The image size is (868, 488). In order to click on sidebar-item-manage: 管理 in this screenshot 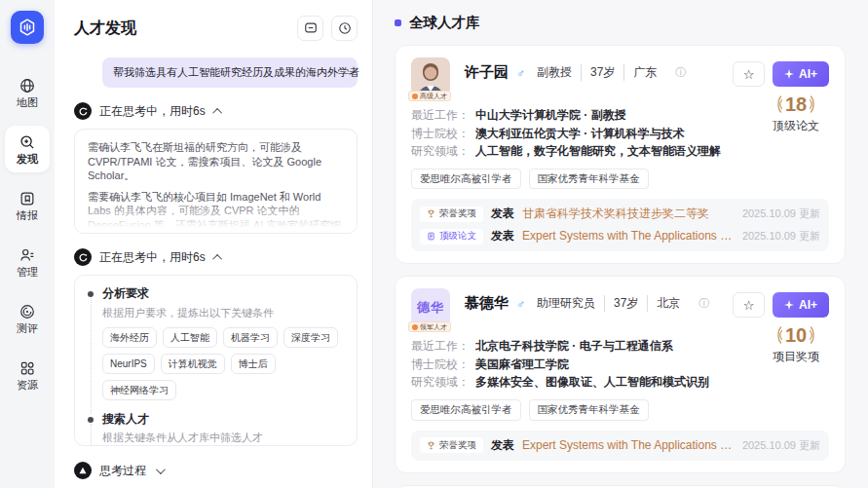, I will do `click(27, 262)`.